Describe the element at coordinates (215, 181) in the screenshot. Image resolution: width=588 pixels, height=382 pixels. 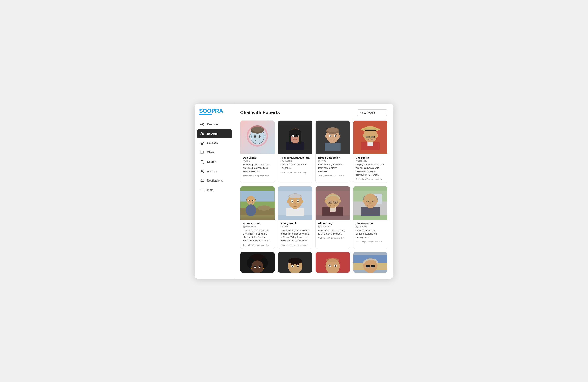
I see `sidebar-item-notifications-label: Notifications` at that location.